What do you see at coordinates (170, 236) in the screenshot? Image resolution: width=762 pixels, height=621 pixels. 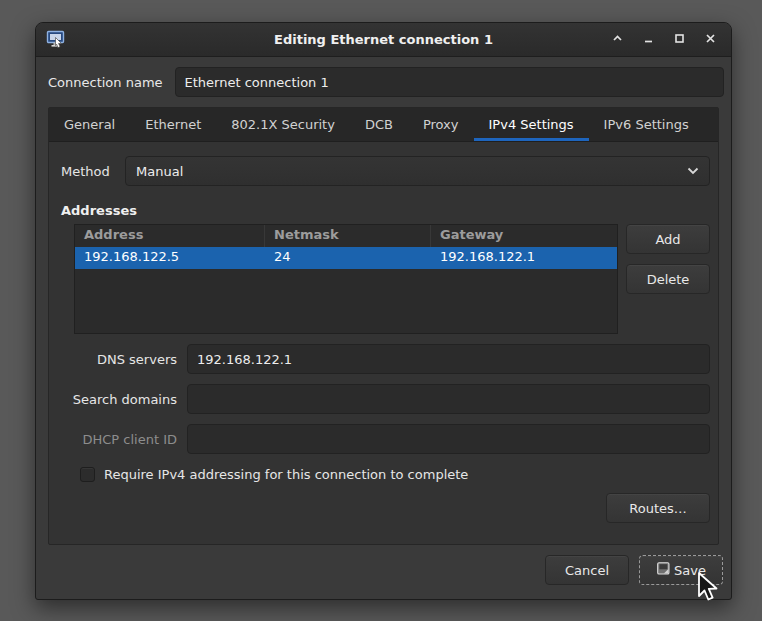 I see `column-header-address: Address` at bounding box center [170, 236].